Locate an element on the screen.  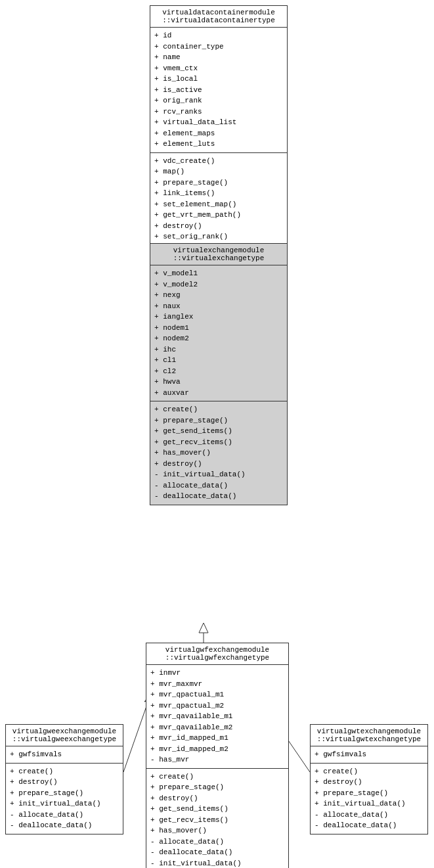
list-item: + ihc is located at coordinates (219, 350).